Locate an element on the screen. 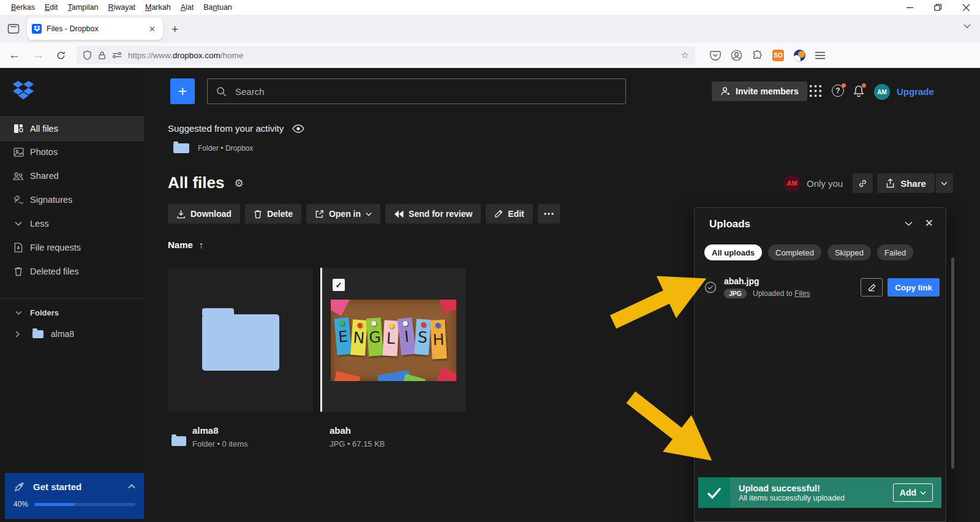 This screenshot has width=980, height=522. folder-icon is located at coordinates (38, 335).